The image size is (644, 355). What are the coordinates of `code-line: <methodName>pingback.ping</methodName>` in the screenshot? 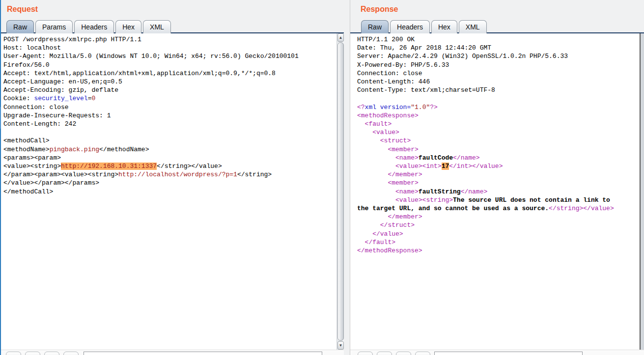 It's located at (169, 149).